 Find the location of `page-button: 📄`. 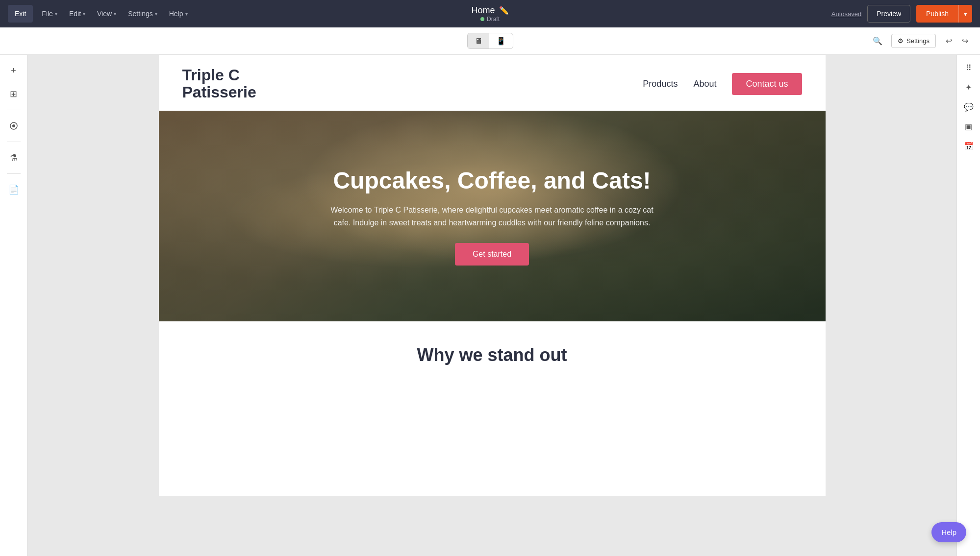

page-button: 📄 is located at coordinates (14, 190).